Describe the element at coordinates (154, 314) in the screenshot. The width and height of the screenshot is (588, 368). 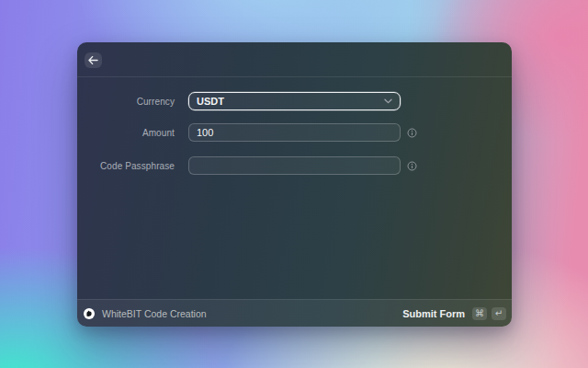
I see `app-name: WhiteBIT Code Creation` at that location.